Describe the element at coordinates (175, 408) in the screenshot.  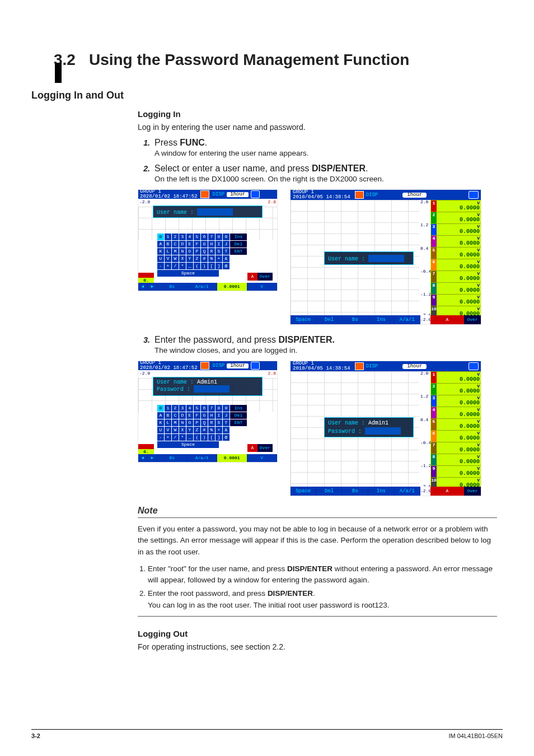
I see `key-2: 2` at that location.